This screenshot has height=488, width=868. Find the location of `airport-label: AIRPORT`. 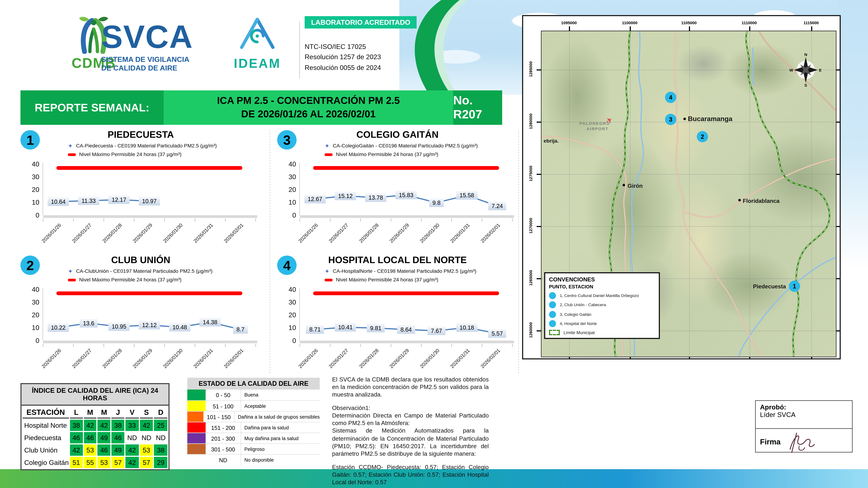

airport-label: AIRPORT is located at coordinates (598, 129).